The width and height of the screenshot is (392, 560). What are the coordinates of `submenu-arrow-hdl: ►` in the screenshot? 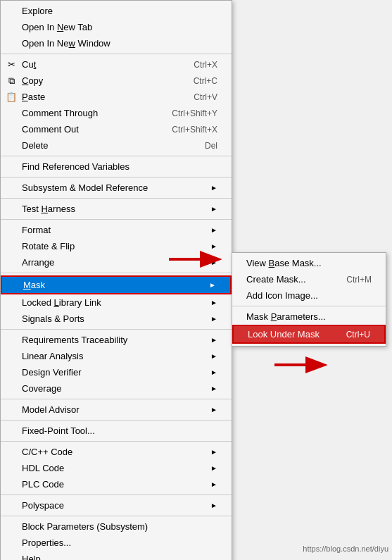 It's located at (214, 468).